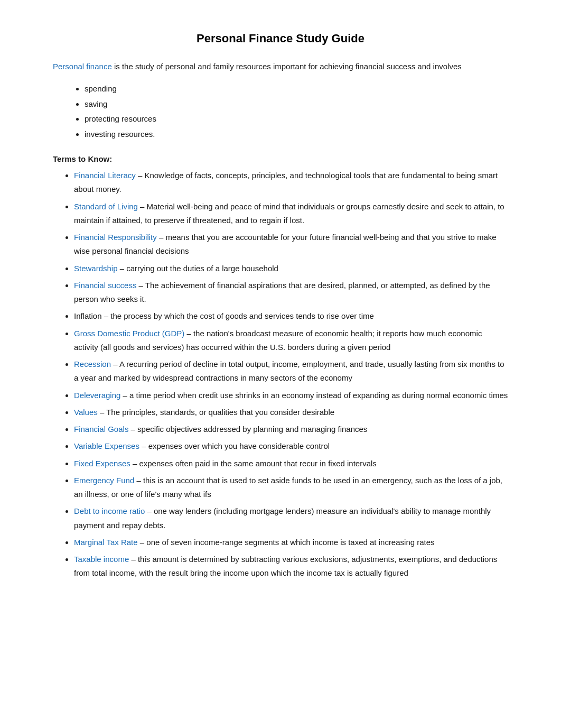 The image size is (561, 728). Describe the element at coordinates (216, 412) in the screenshot. I see `term-definition: – The principles, standards, or qualitie…` at that location.